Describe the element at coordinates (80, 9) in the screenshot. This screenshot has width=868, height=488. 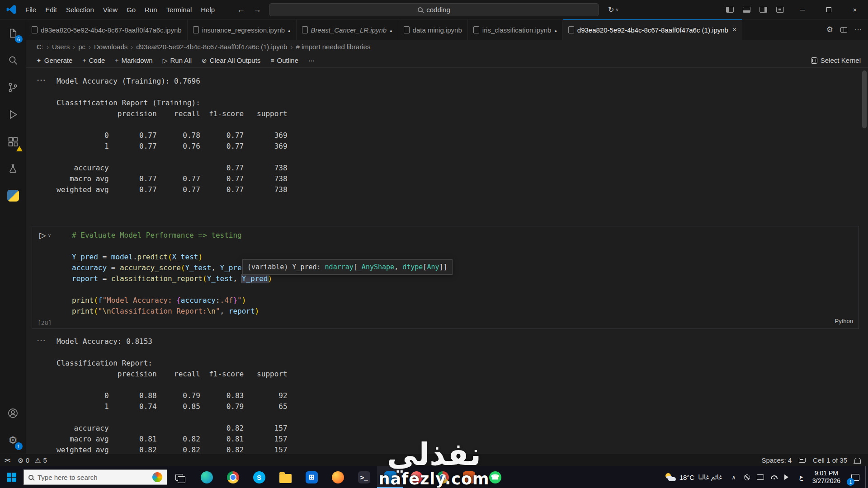
I see `menu-selection: Selection` at that location.